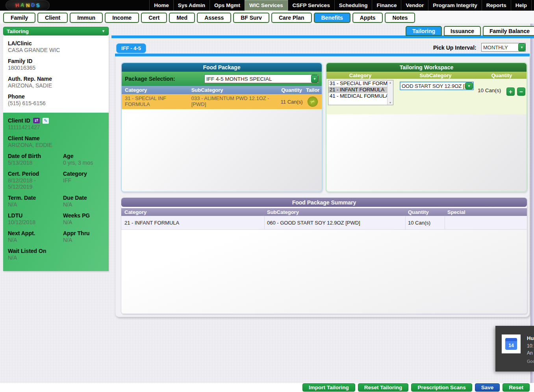 Image resolution: width=534 pixels, height=392 pixels. What do you see at coordinates (258, 79) in the screenshot?
I see `package-selection-value: IFF 4-5 MONTHS SPECIAL` at bounding box center [258, 79].